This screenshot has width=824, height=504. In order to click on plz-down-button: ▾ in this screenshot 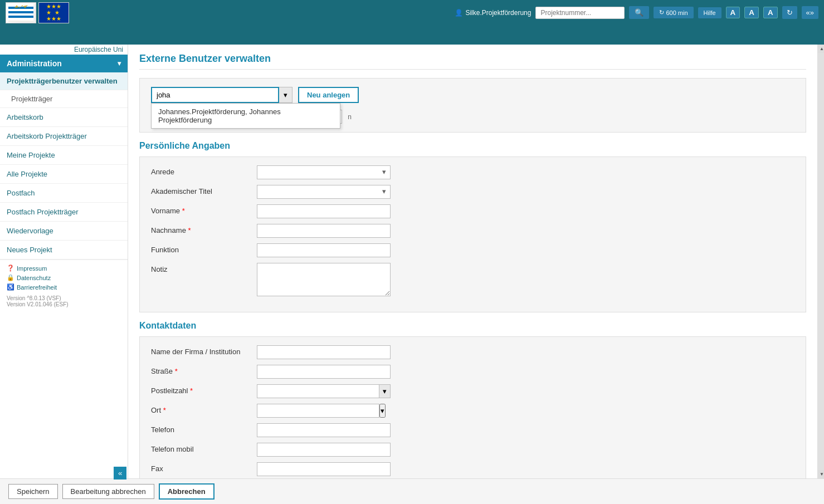, I will do `click(385, 391)`.